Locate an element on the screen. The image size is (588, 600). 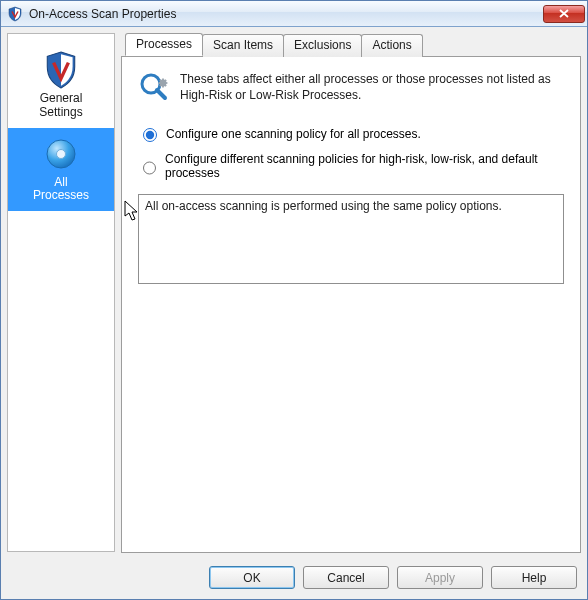
window-title: On-Access Scan Properties is located at coordinates (286, 14).